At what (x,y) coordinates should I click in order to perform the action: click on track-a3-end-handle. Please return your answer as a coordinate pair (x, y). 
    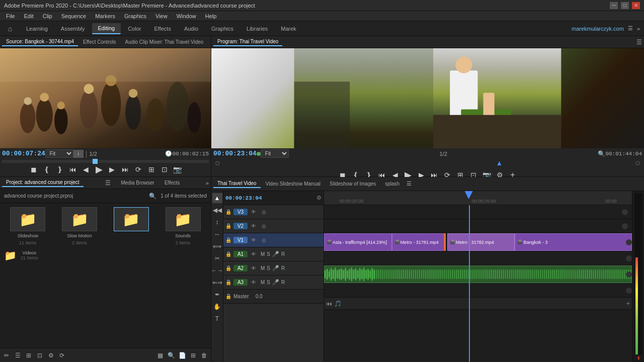
    Looking at the image, I should click on (629, 291).